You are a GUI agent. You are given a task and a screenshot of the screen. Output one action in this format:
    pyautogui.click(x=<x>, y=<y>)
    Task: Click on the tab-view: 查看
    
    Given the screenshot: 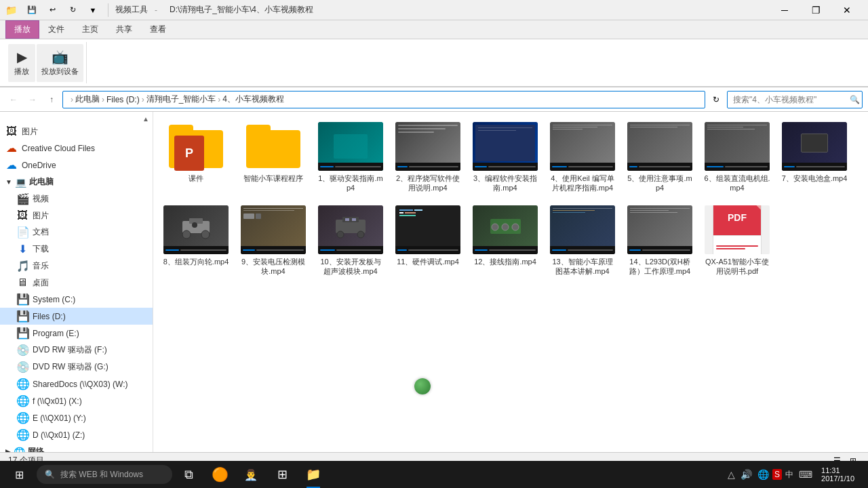 What is the action you would take?
    pyautogui.click(x=158, y=30)
    